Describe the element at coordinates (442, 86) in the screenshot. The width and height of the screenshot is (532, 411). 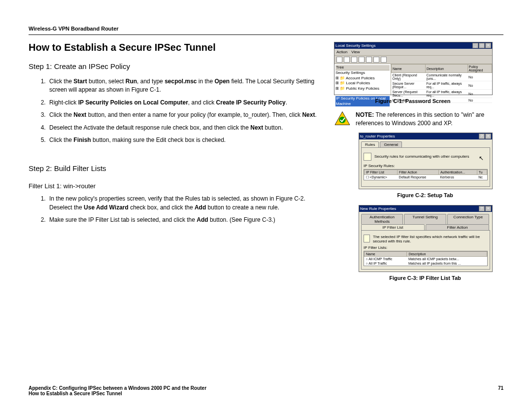
I see `list-row: Secure Server (Requir...For all IP traff…` at that location.